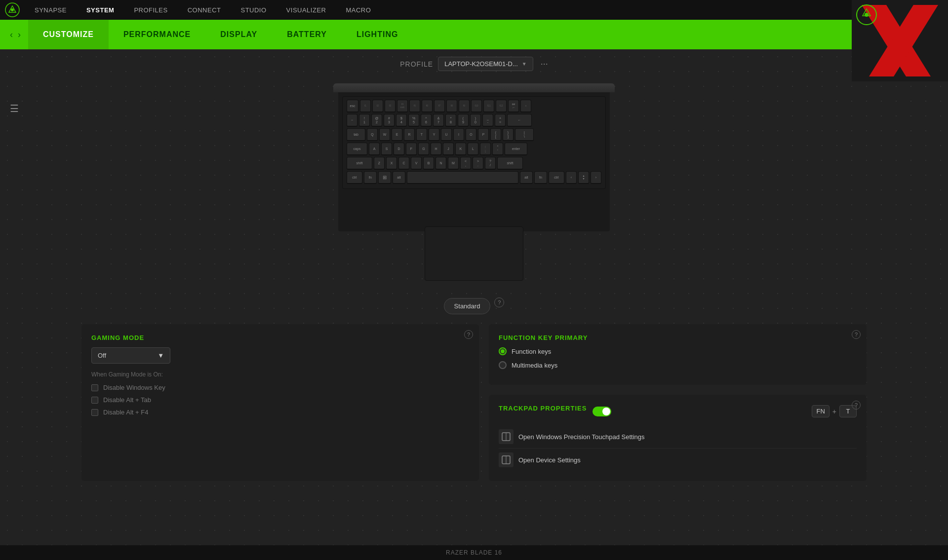 The width and height of the screenshot is (948, 560). I want to click on function-keys-radio, so click(503, 351).